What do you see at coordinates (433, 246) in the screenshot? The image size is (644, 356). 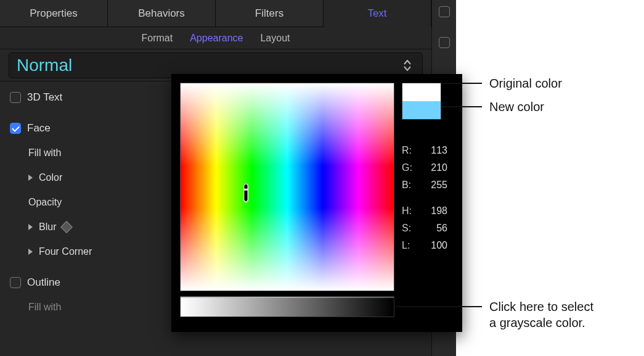 I see `readout-l-value: 100` at bounding box center [433, 246].